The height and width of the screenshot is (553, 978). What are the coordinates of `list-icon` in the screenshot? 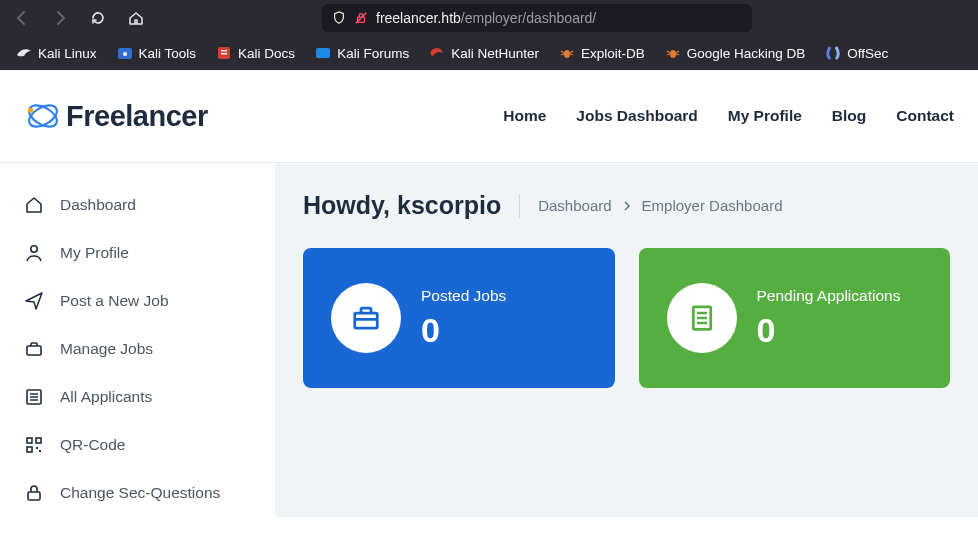 It's located at (34, 397).